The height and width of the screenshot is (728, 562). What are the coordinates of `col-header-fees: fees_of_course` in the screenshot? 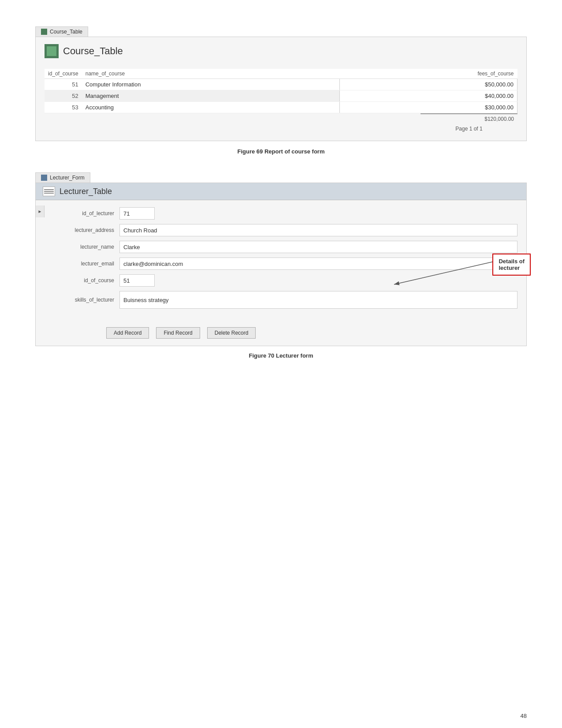 It's located at (428, 74).